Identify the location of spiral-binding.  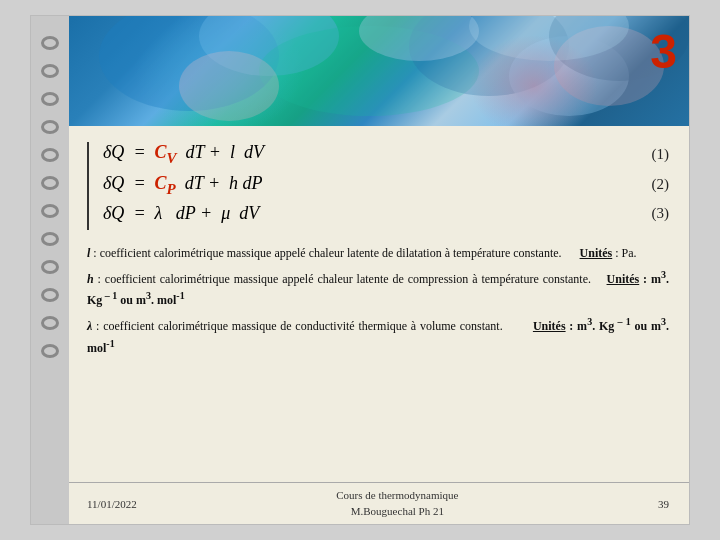
(50, 270).